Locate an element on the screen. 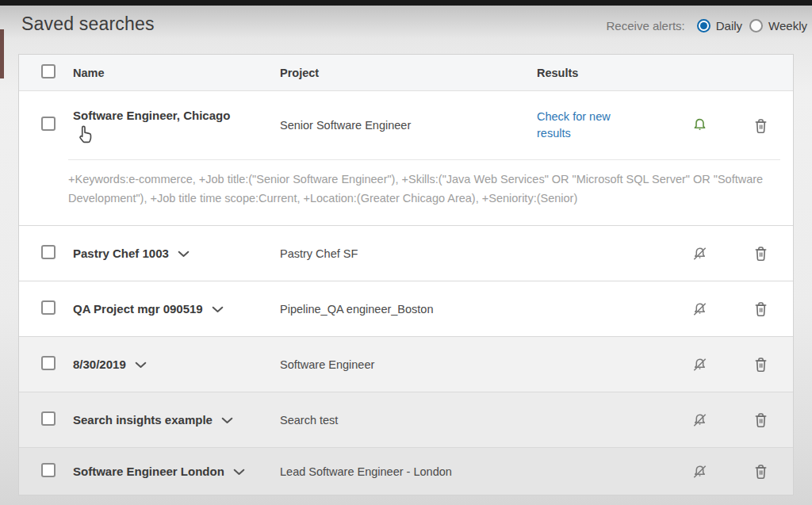 This screenshot has width=812, height=505. saved-search-name: Pastry Chef 1003 is located at coordinates (121, 254).